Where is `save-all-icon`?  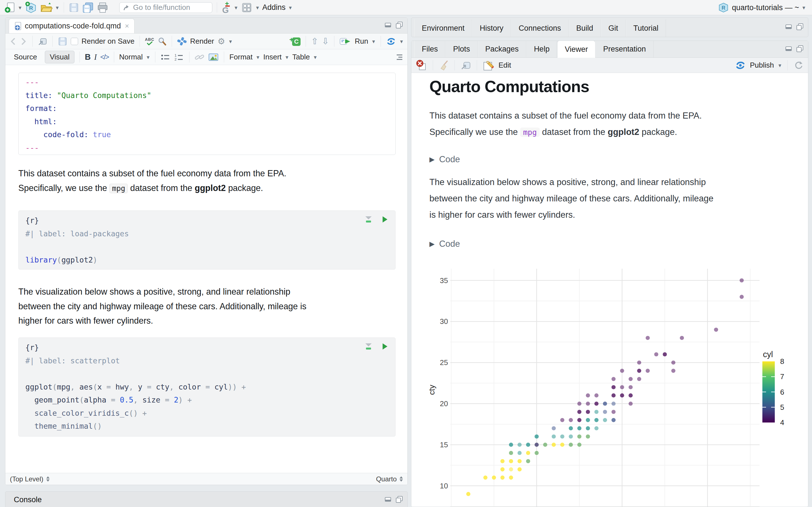
save-all-icon is located at coordinates (88, 7).